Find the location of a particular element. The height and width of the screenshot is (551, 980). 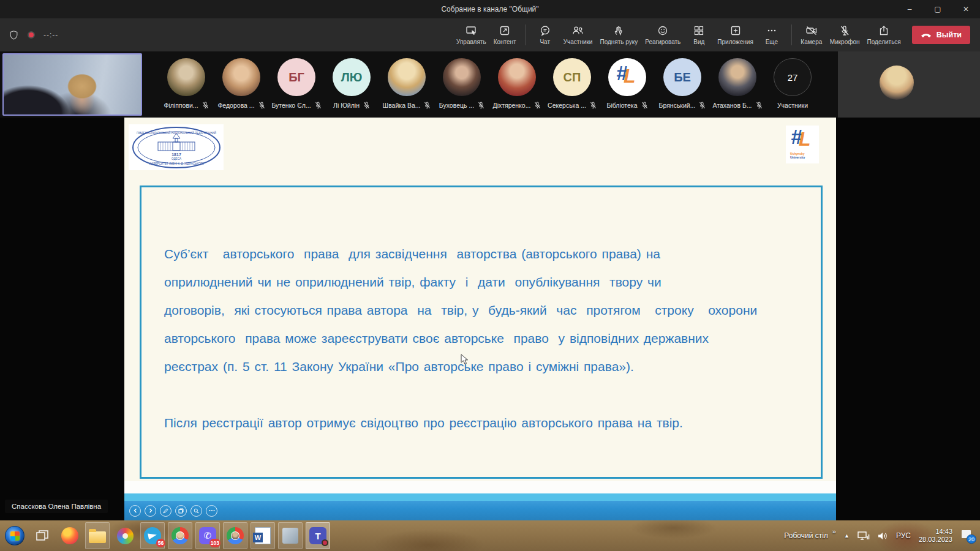

word-button: W is located at coordinates (263, 536).